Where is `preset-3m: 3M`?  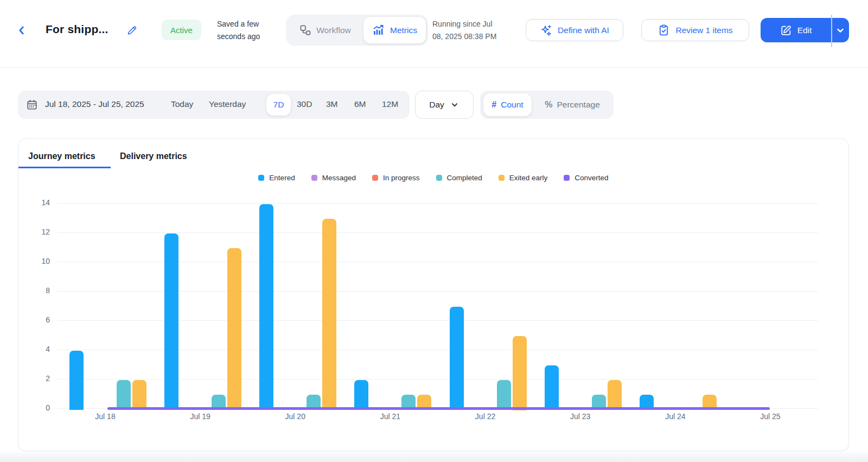 preset-3m: 3M is located at coordinates (332, 104).